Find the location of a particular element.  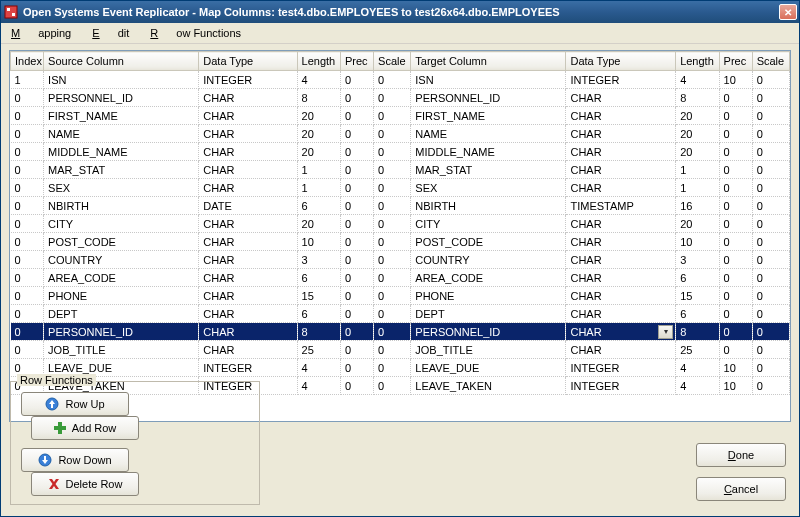

cell-src-type: DATE is located at coordinates (248, 206).